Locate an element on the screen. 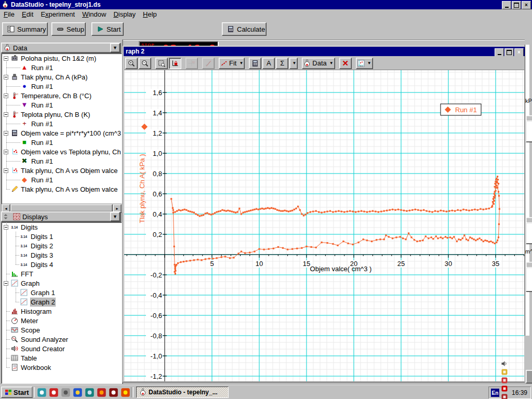 This screenshot has height=399, width=532. menu-window: Window is located at coordinates (94, 15).